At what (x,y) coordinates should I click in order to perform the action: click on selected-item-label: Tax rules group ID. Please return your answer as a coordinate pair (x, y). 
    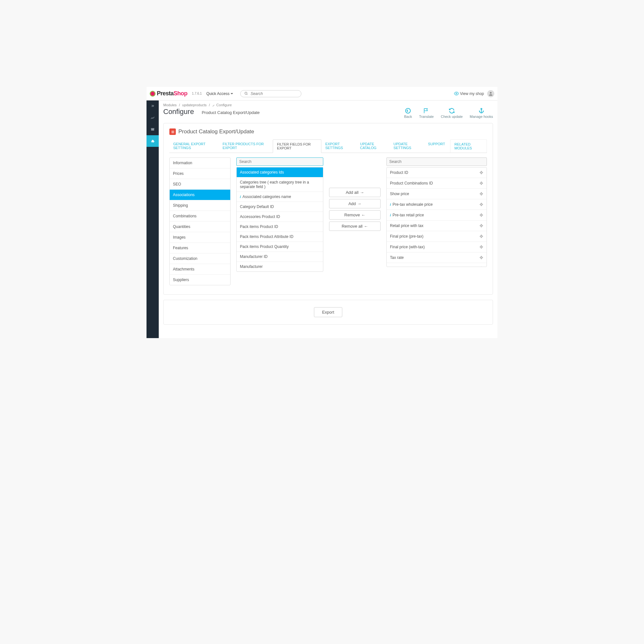
    Looking at the image, I should click on (406, 267).